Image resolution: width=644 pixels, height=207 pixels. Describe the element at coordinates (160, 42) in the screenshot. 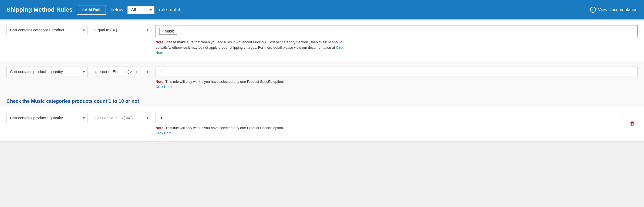

I see `note-label-1: Note:` at that location.